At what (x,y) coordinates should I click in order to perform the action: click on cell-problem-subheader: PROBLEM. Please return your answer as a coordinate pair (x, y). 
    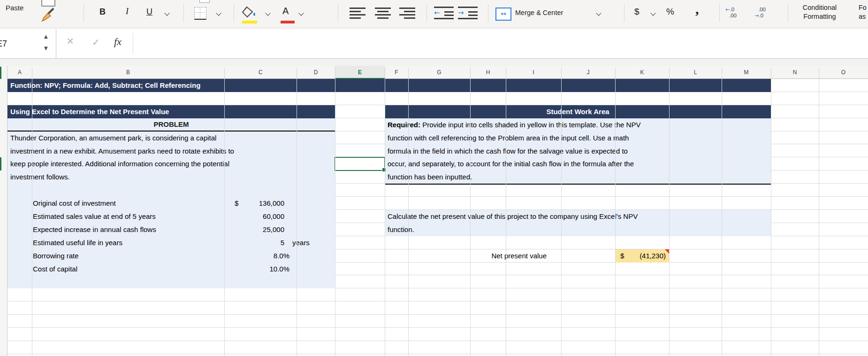
    Looking at the image, I should click on (171, 125).